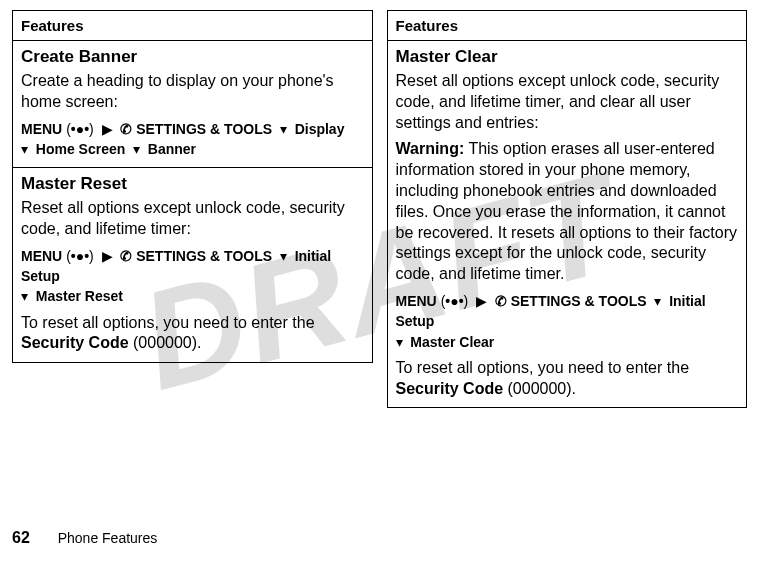 This screenshot has width=759, height=563. I want to click on master-reset-note: To reset all options, you need to enter …, so click(192, 334).